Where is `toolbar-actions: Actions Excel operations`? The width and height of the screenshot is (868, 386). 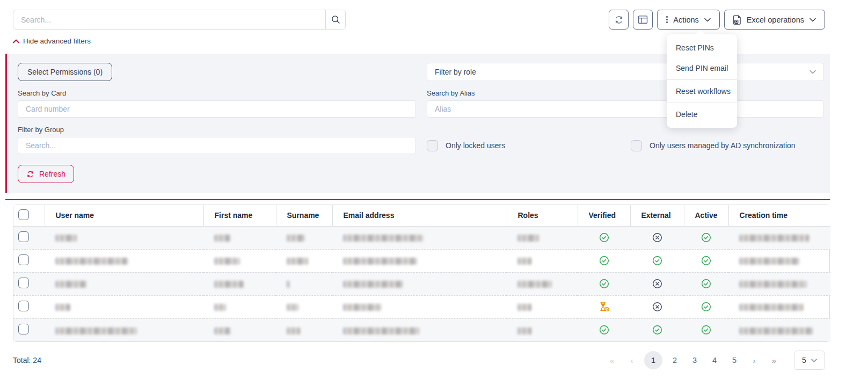 toolbar-actions: Actions Excel operations is located at coordinates (717, 19).